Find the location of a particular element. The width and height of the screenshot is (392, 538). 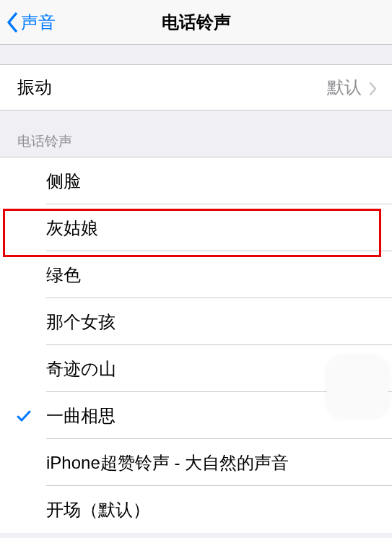

ringtone-name: iPhone超赞铃声 - 大自然的声音 is located at coordinates (167, 463).